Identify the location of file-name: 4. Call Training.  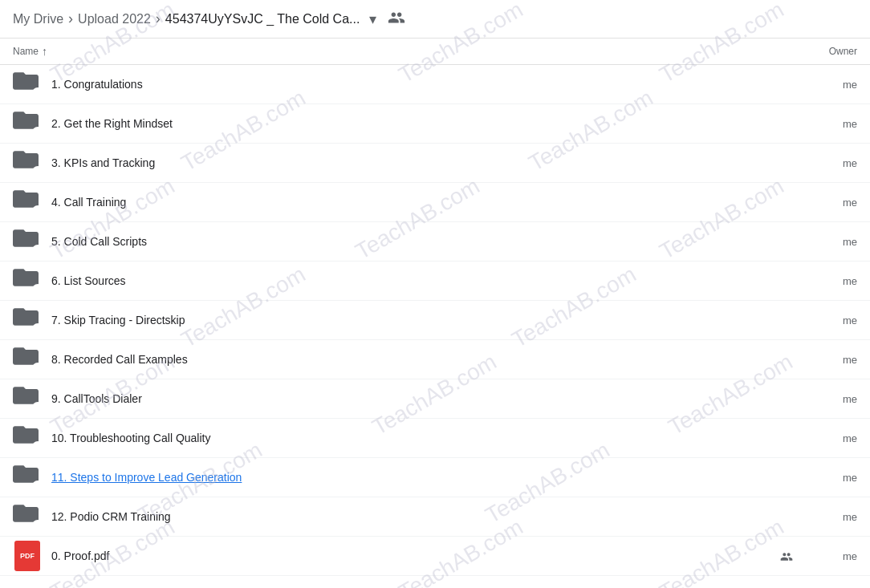
(422, 202).